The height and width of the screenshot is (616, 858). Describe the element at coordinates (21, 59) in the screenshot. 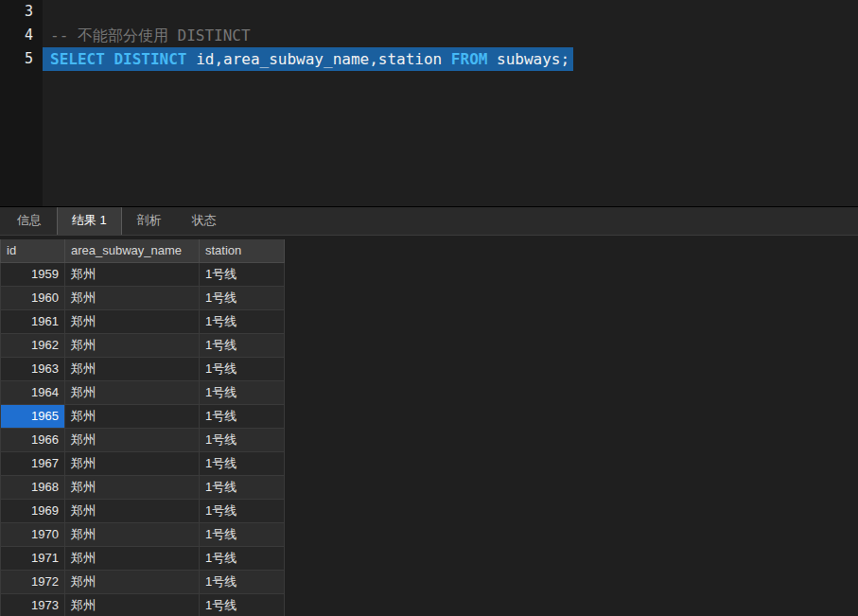

I see `line-number: 5` at that location.